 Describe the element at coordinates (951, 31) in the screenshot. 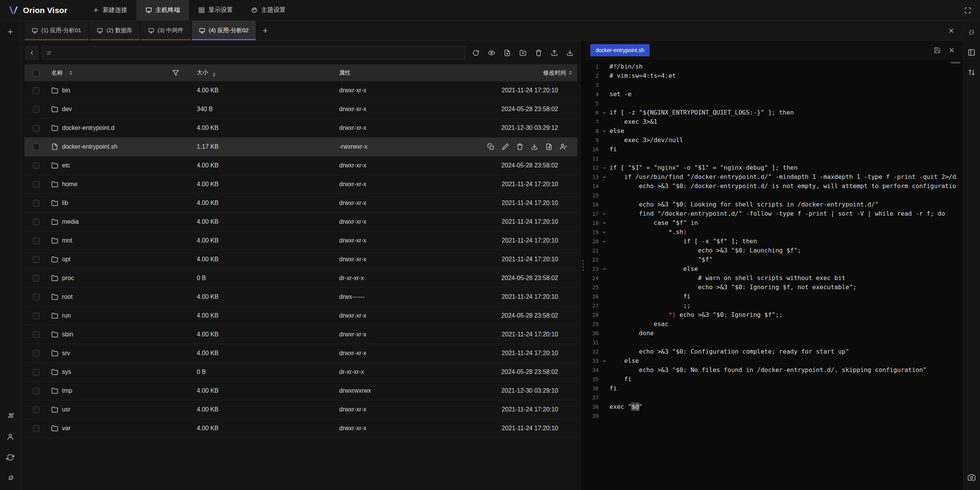

I see `close-tabs-button` at that location.